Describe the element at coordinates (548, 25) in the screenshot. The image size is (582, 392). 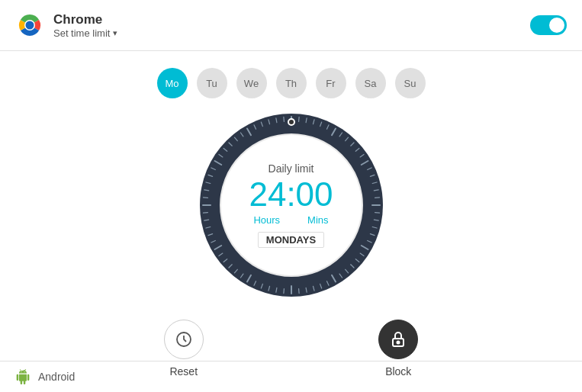
I see `enable-toggle` at that location.